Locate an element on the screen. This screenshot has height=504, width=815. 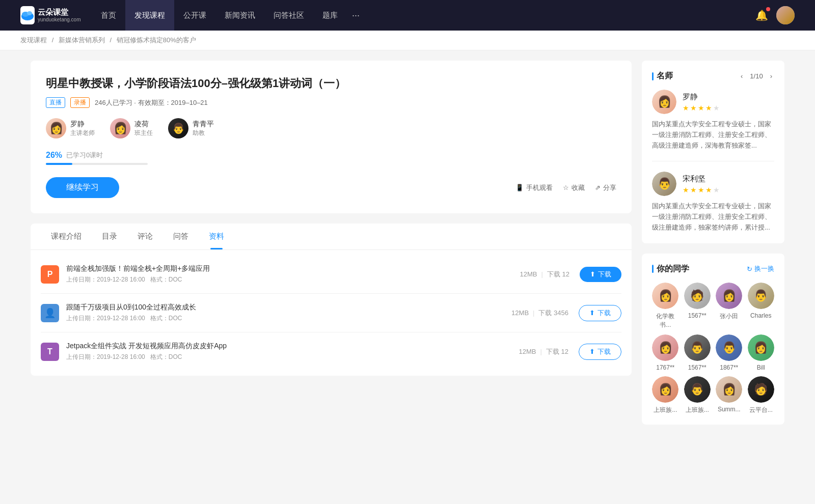
resource-item: P 前端全栈加强版！前端全栈+全周期+多端应用 上传日期：2019-12-28 … is located at coordinates (331, 274).